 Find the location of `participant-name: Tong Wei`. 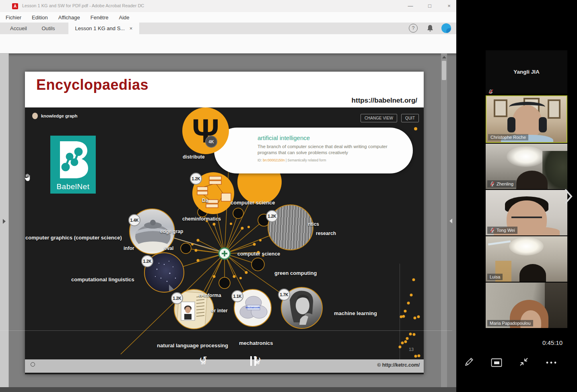

participant-name: Tong Wei is located at coordinates (502, 230).